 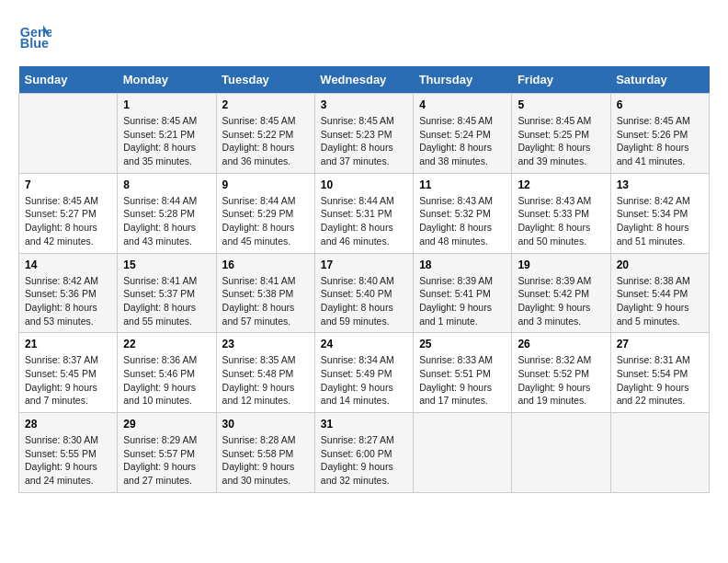 What do you see at coordinates (265, 213) in the screenshot?
I see `calendar-cell: 9Sunrise: 8:44 AM Sunset: 5:29 PM Daylig…` at bounding box center [265, 213].